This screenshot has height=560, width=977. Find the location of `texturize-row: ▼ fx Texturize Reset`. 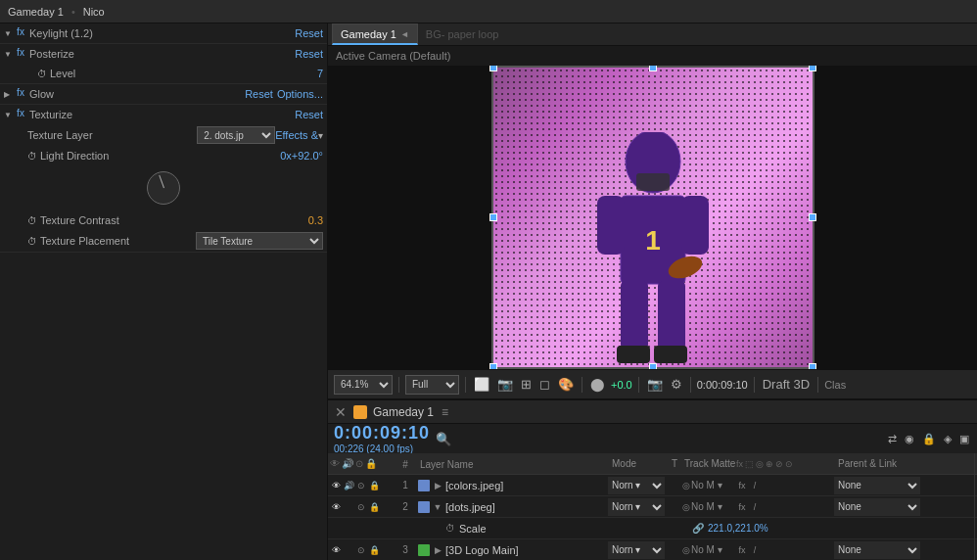

texturize-row: ▼ fx Texturize Reset is located at coordinates (163, 115).